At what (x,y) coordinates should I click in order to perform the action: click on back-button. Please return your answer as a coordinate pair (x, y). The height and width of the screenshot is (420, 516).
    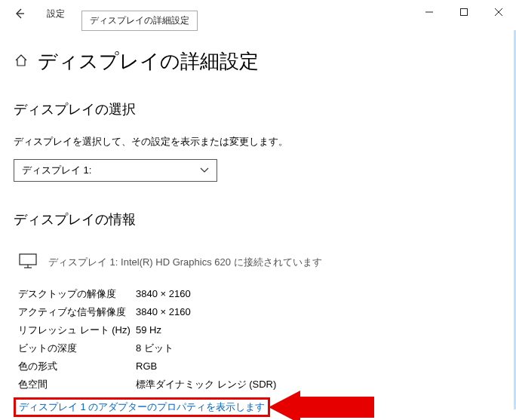
    Looking at the image, I should click on (20, 14).